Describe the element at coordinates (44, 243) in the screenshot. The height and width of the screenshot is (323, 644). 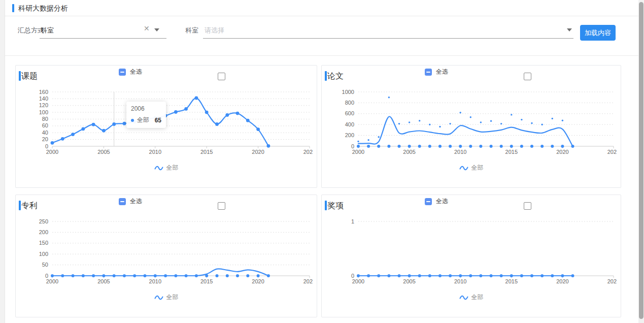
I see `svg-text: 150` at that location.